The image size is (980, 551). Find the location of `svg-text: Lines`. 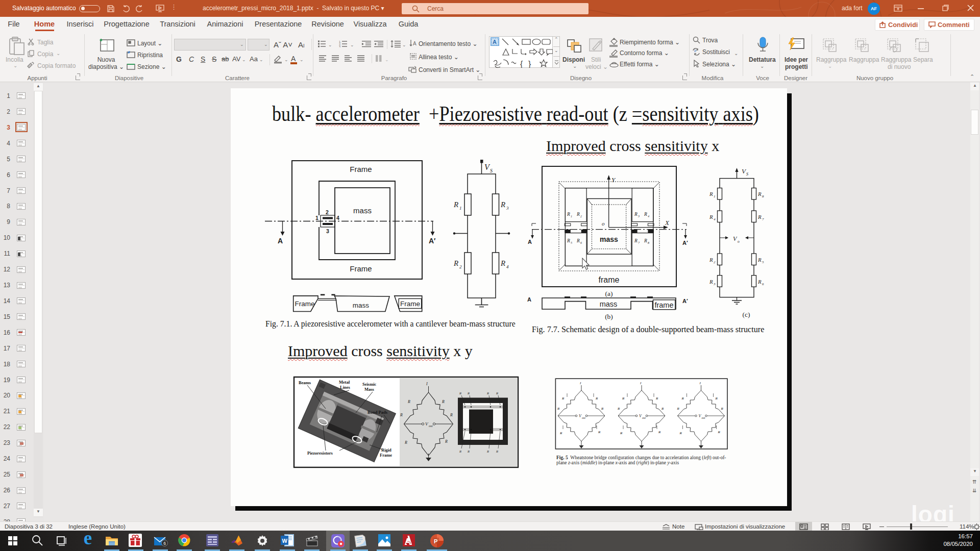

svg-text: Lines is located at coordinates (345, 387).